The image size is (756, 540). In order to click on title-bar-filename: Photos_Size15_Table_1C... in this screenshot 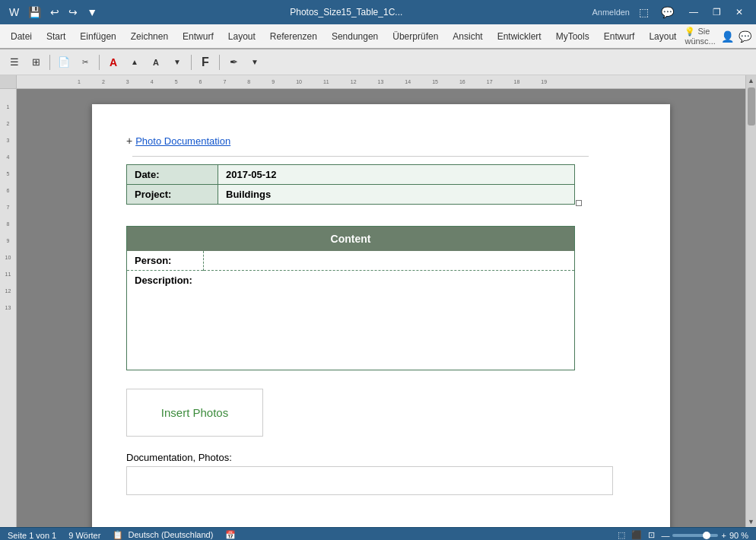, I will do `click(346, 12)`.